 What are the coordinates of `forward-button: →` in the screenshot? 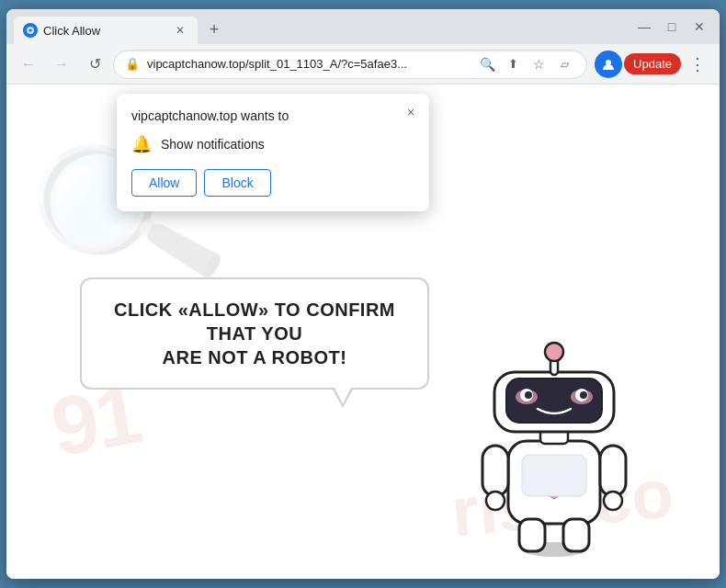 It's located at (62, 64).